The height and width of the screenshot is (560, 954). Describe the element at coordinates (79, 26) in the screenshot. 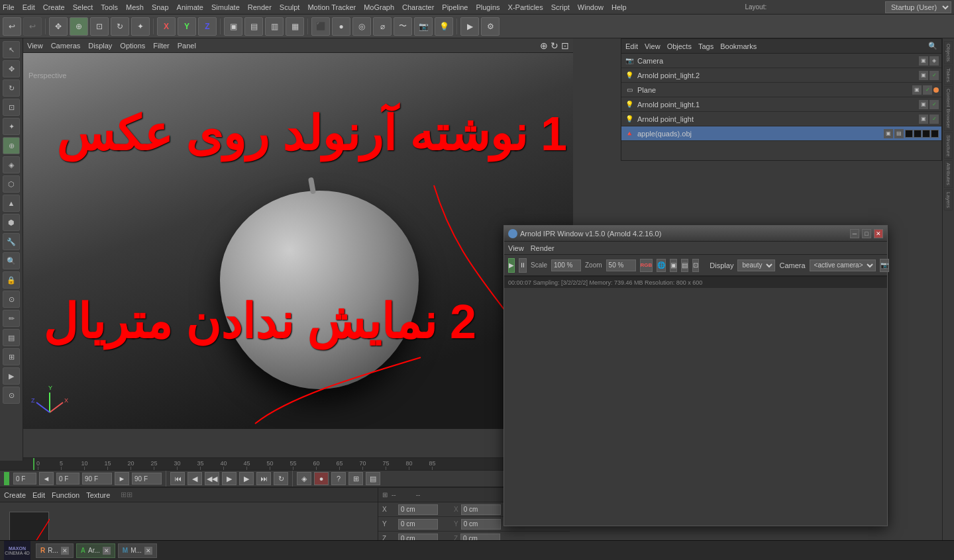

I see `move-btn: ⊕` at that location.